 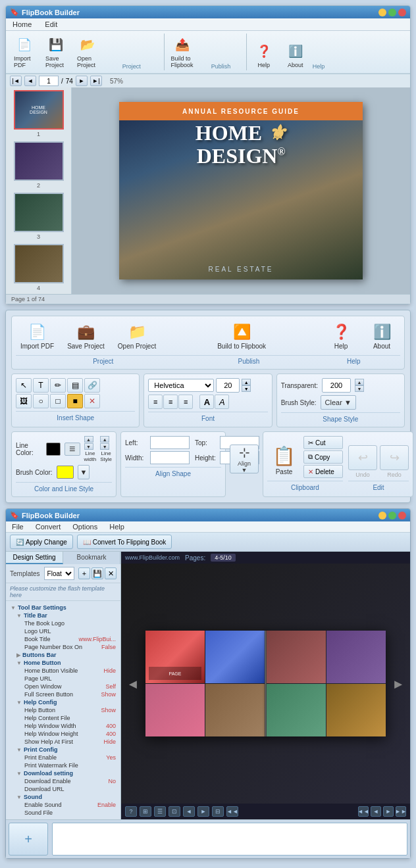 I want to click on thumbnail-4: 4, so click(x=38, y=268).